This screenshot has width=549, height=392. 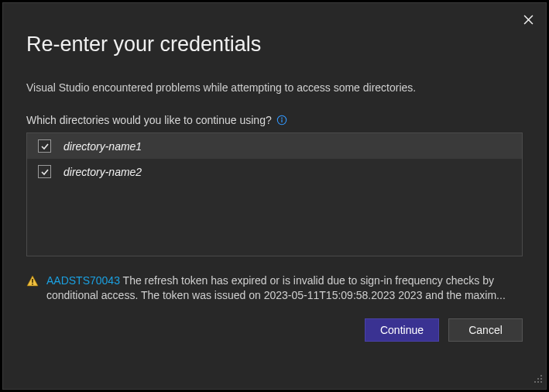 I want to click on question-row: Which directories would you like to cont…, so click(x=274, y=120).